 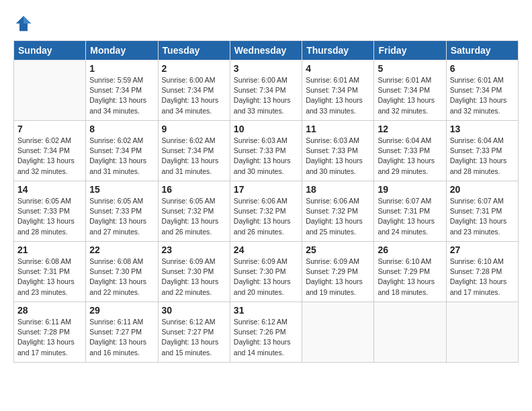 I want to click on calendar-cell: 28Sunrise: 6:11 AM Sunset: 7:28 PM Dayli…, so click(x=50, y=332).